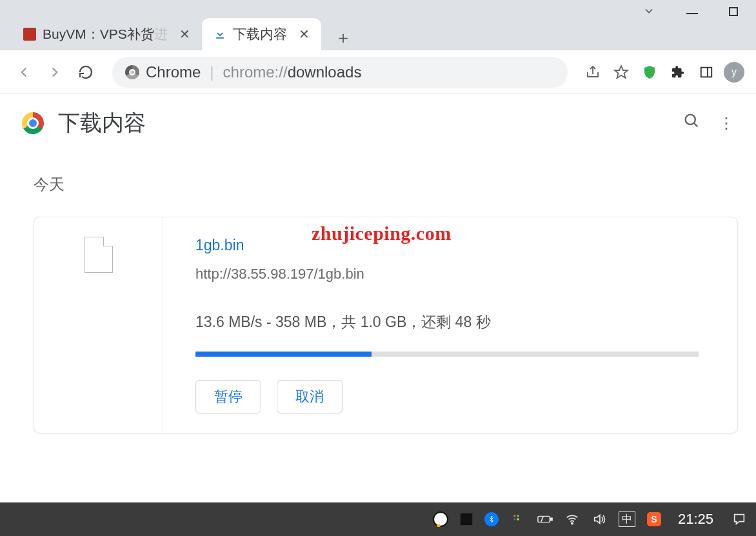 The width and height of the screenshot is (756, 536). I want to click on window-maximize-button, so click(733, 13).